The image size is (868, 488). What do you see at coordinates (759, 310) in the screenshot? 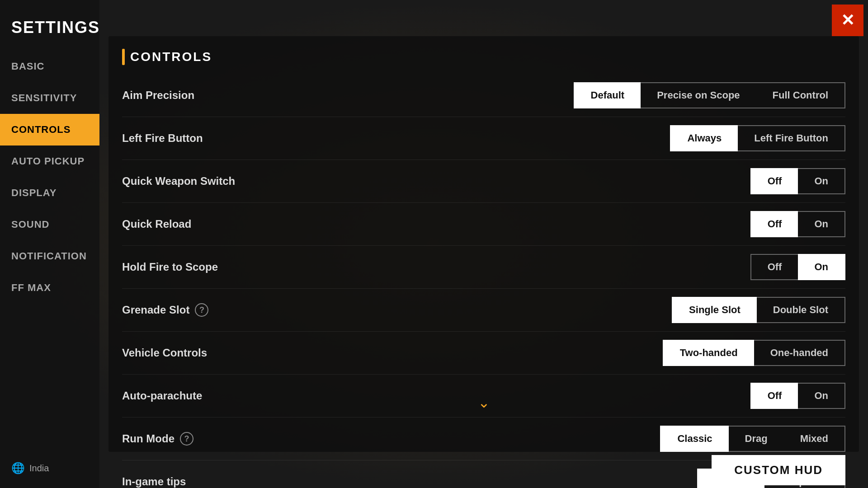
I see `btn-group-grenade_slot: Single SlotDouble Slot` at bounding box center [759, 310].